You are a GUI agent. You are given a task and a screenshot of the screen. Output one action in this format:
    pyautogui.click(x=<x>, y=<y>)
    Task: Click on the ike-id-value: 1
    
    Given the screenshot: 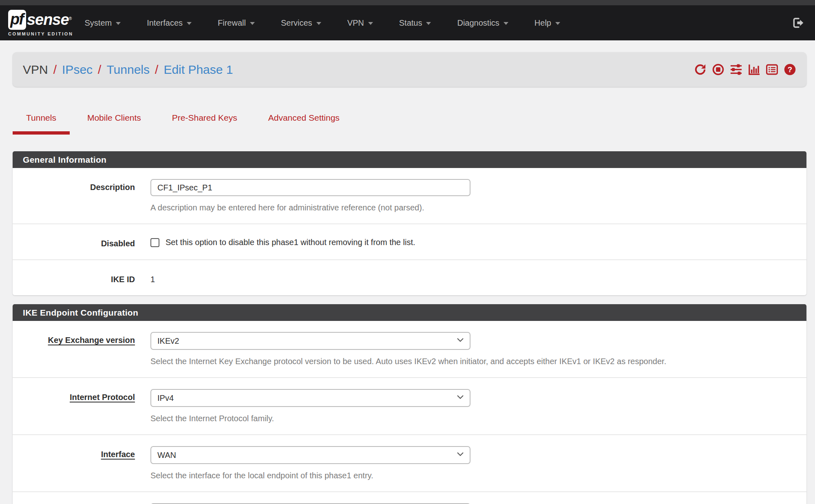 What is the action you would take?
    pyautogui.click(x=473, y=278)
    